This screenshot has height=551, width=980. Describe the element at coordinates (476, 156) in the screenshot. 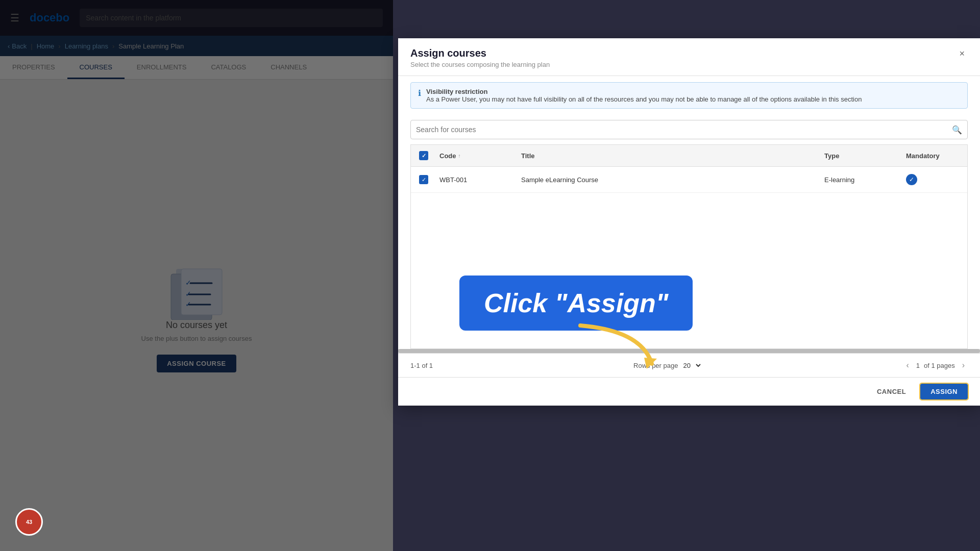

I see `th-code: Code ↑` at that location.